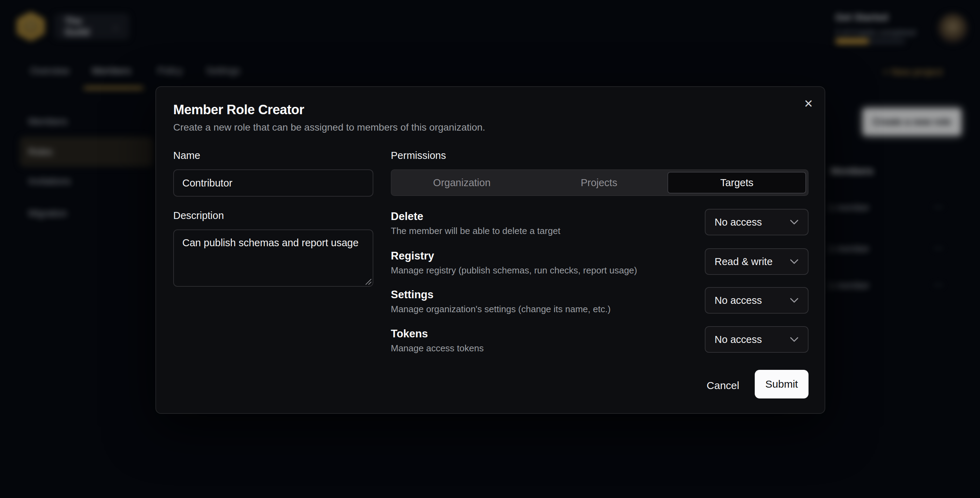 This screenshot has height=498, width=980. What do you see at coordinates (239, 110) in the screenshot?
I see `modal-title: Member Role Creator` at bounding box center [239, 110].